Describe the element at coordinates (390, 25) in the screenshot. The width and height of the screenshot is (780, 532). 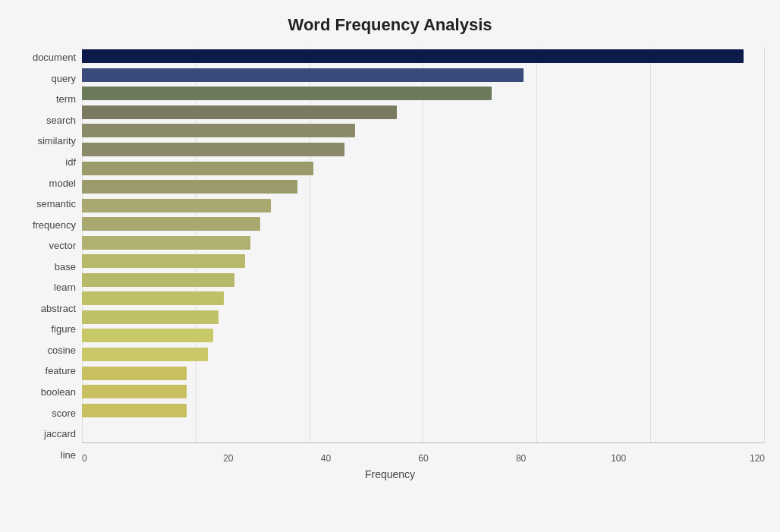
I see `chart-title: Word Frequency Analysis` at that location.